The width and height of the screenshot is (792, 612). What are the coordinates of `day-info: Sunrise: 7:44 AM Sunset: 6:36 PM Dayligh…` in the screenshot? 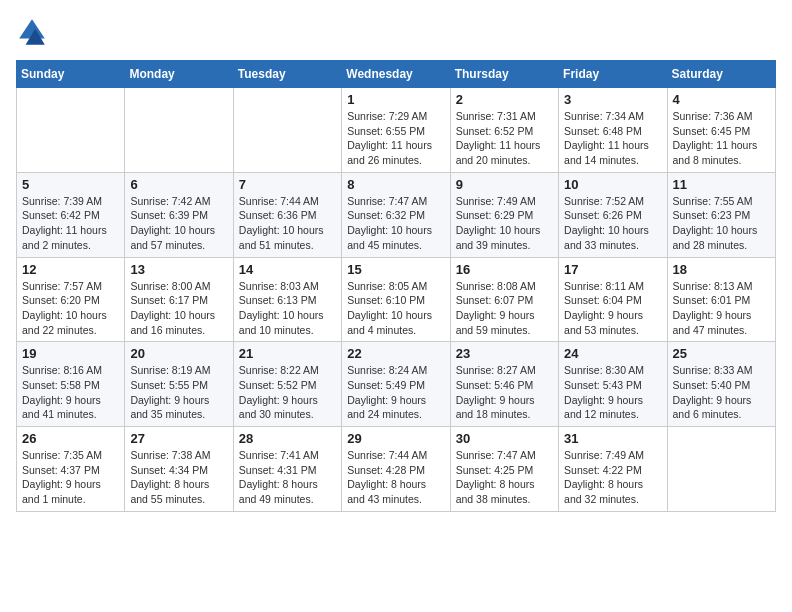 It's located at (288, 224).